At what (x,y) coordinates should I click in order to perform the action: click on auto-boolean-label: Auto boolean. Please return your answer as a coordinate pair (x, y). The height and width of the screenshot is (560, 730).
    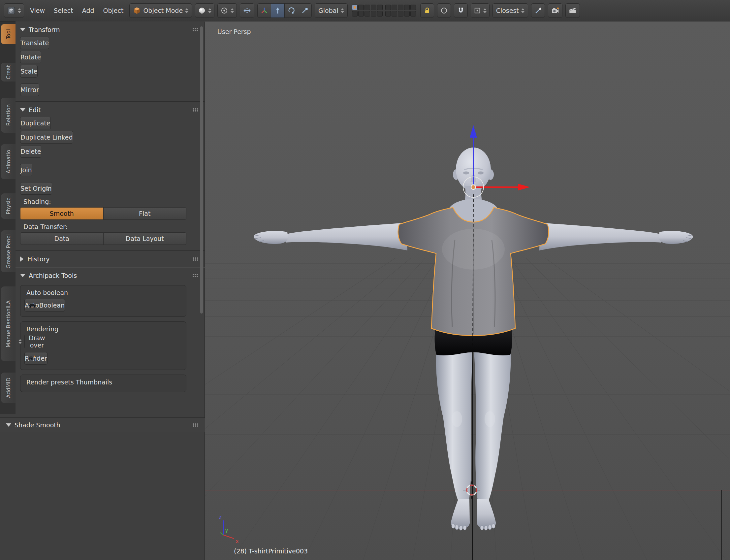
    Looking at the image, I should click on (105, 293).